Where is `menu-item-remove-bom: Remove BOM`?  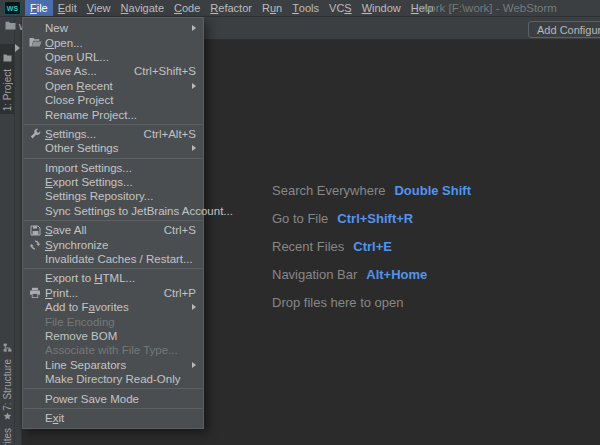
menu-item-remove-bom: Remove BOM is located at coordinates (113, 336).